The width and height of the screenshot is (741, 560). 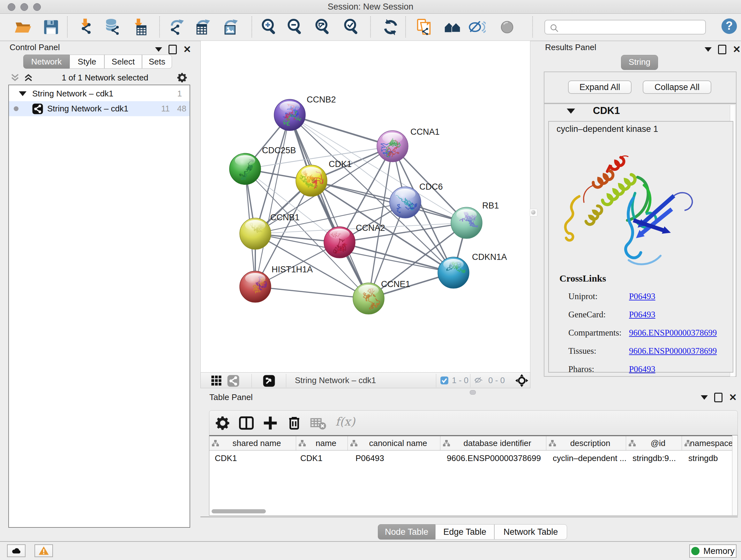 I want to click on column-header-description: description, so click(x=586, y=443).